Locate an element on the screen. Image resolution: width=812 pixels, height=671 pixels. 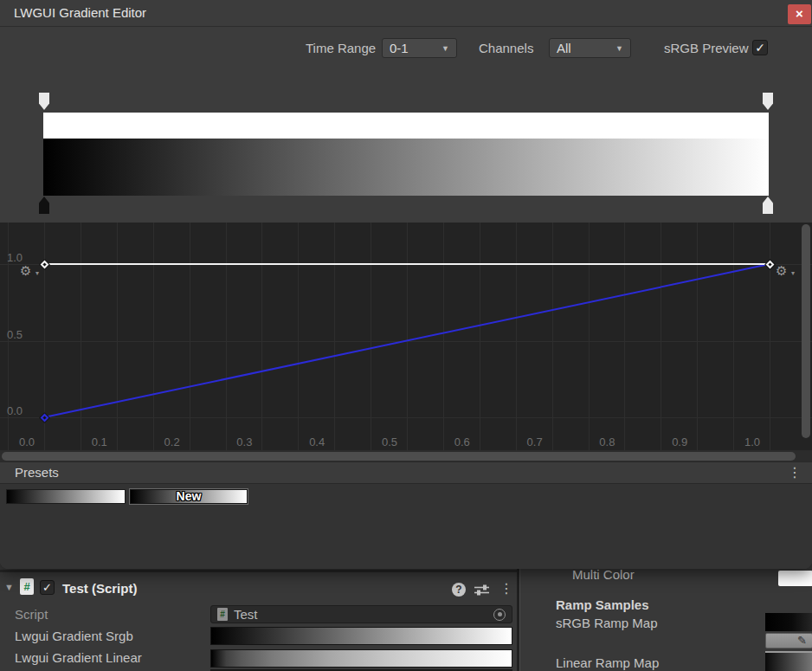
component-title: Test (Script) is located at coordinates (100, 589).